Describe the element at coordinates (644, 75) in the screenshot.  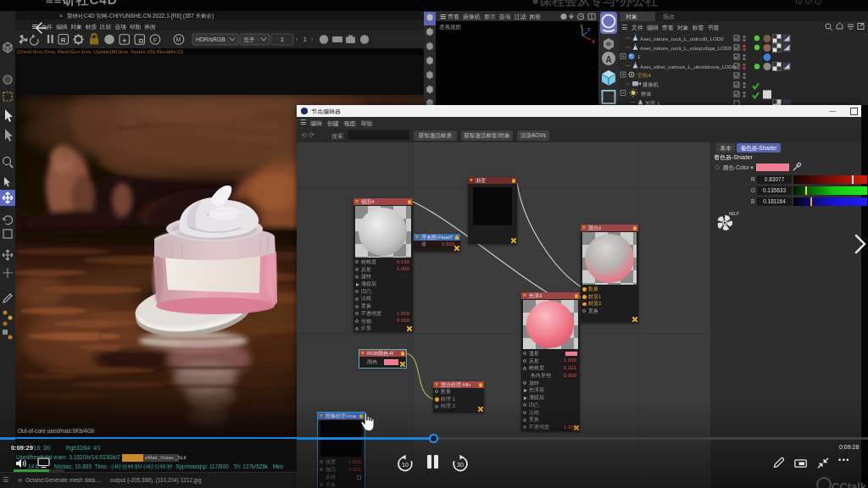
I see `svg-text: 空白4` at that location.